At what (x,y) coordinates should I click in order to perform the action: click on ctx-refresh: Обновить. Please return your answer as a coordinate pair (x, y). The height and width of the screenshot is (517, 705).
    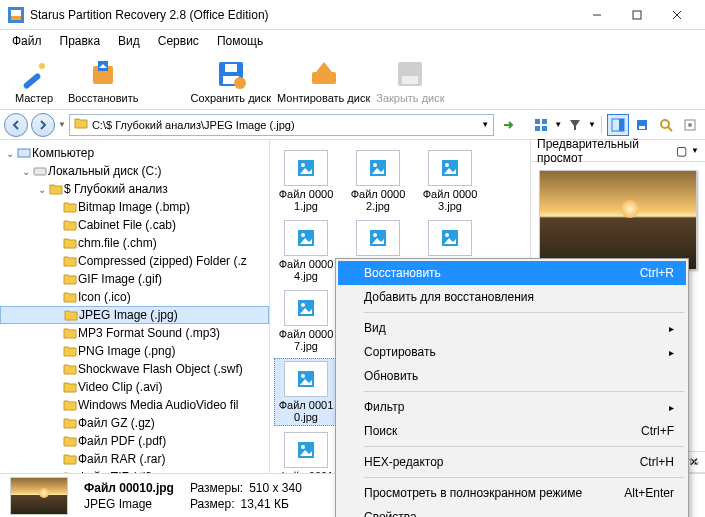
    Looking at the image, I should click on (512, 376).